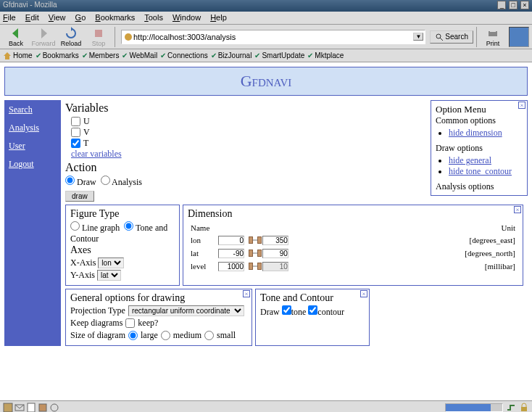  What do you see at coordinates (96, 324) in the screenshot?
I see `keep-label: Keep diagrams` at bounding box center [96, 324].